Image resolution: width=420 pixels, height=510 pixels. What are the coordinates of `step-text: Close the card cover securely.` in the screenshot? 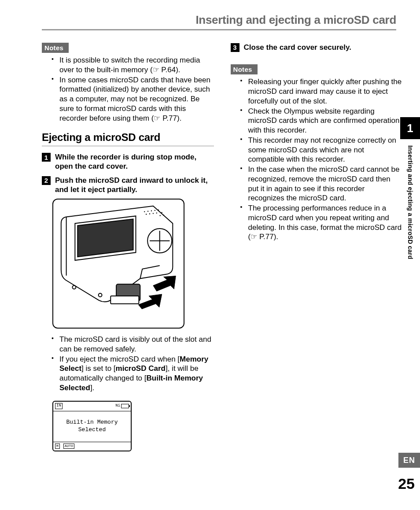 It's located at (298, 48).